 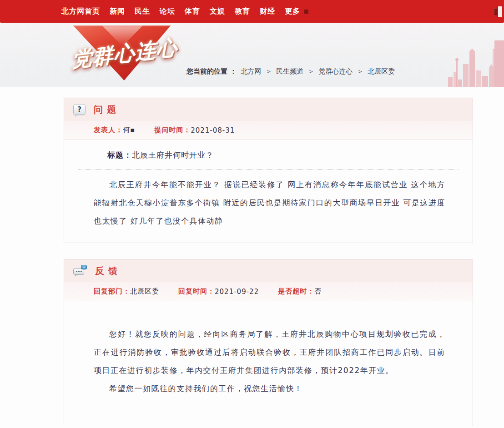 I want to click on feedback-section-title: 反馈, so click(x=108, y=271).